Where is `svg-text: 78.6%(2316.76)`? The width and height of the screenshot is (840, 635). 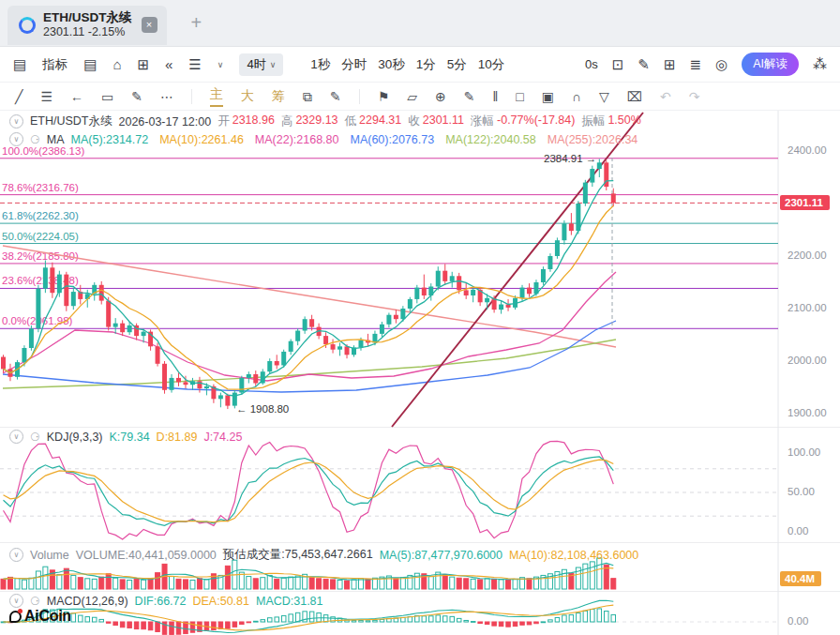 svg-text: 78.6%(2316.76) is located at coordinates (40, 188).